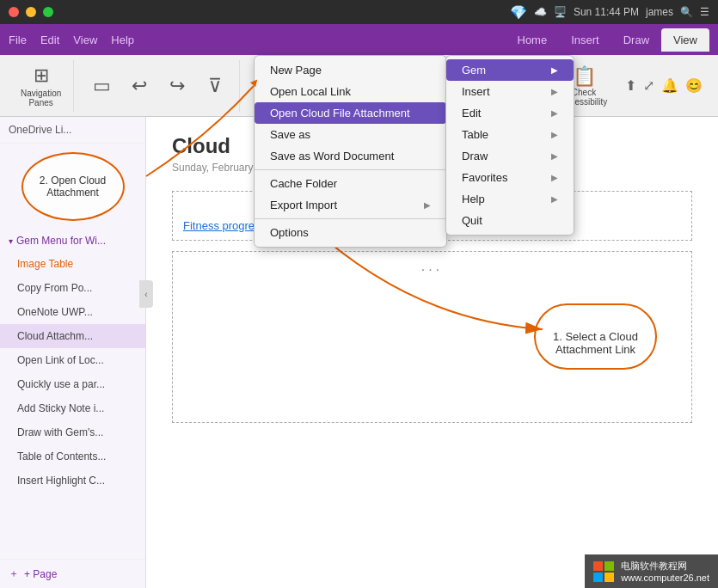  I want to click on gem-menu-edit: Edit ▶, so click(510, 113).